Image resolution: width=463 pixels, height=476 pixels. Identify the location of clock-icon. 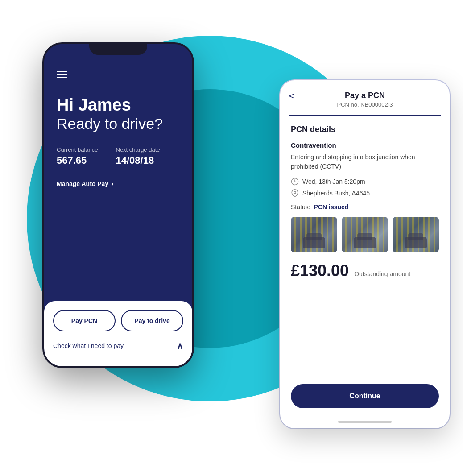
(295, 182).